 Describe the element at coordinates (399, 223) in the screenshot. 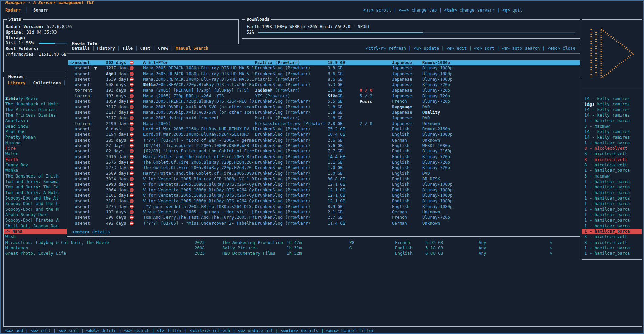

I see `result-language: German` at that location.